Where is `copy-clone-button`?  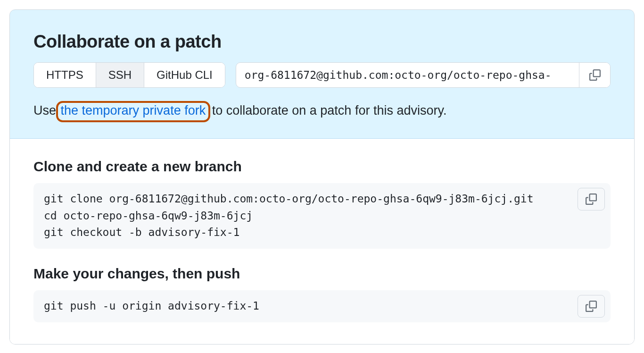
copy-clone-button is located at coordinates (591, 199).